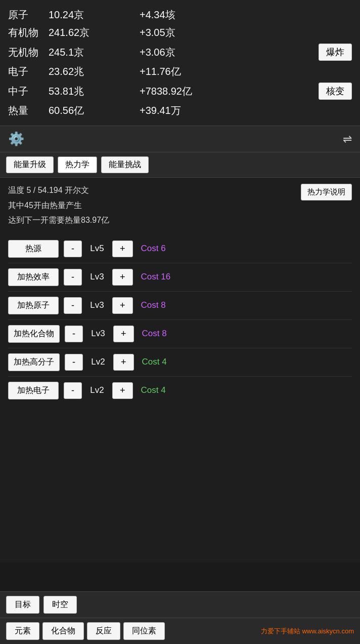 Image resolution: width=360 pixels, height=644 pixels. Describe the element at coordinates (156, 277) in the screenshot. I see `upgrade-cost: Cost 16` at that location.